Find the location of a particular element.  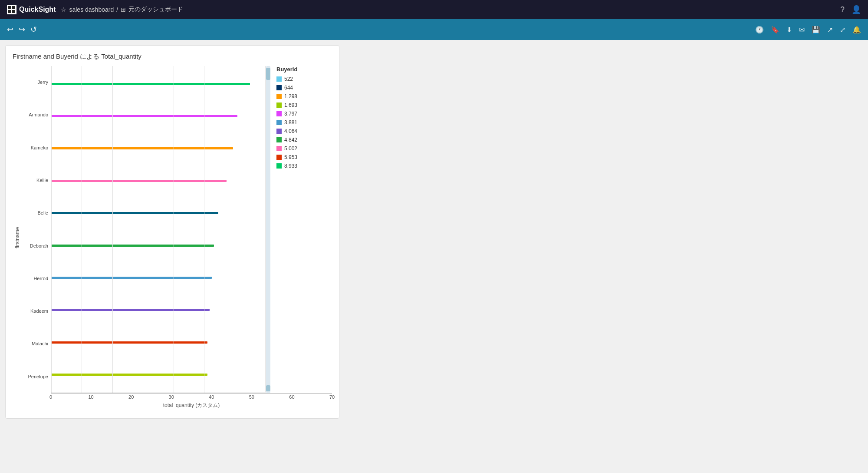

x-tick: 40 is located at coordinates (211, 397).